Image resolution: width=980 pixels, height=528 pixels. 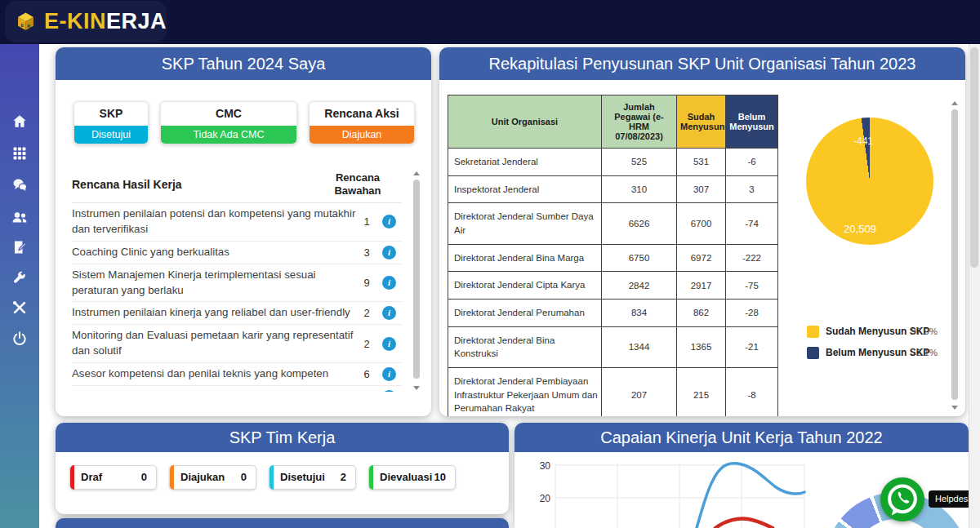 I want to click on dievaluasi-status-box: Dievaluasi 10, so click(x=412, y=477).